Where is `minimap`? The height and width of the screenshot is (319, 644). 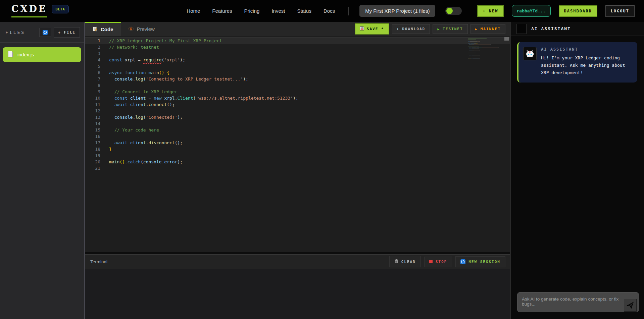 minimap is located at coordinates (485, 49).